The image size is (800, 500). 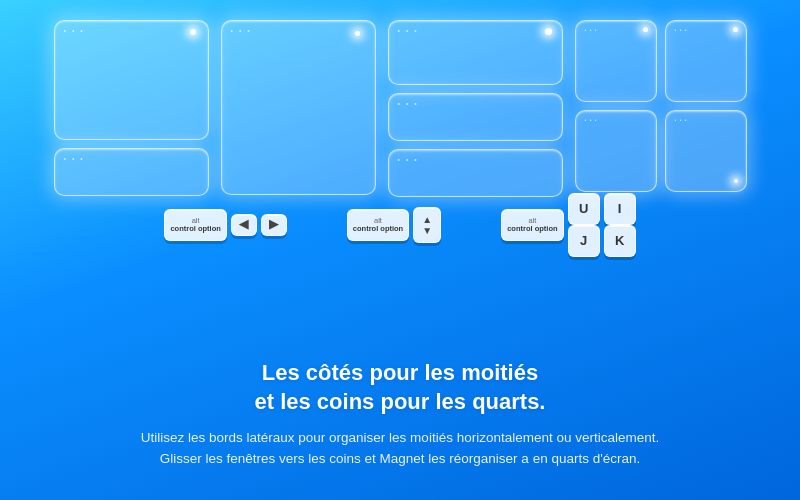 What do you see at coordinates (400, 225) in the screenshot?
I see `shortcuts-area: alt control option ◀ ▶ alt control optio…` at bounding box center [400, 225].